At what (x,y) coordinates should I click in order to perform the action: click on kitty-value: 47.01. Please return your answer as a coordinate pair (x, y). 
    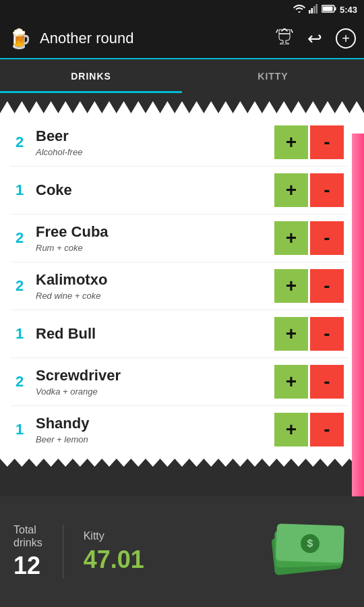
    Looking at the image, I should click on (114, 560).